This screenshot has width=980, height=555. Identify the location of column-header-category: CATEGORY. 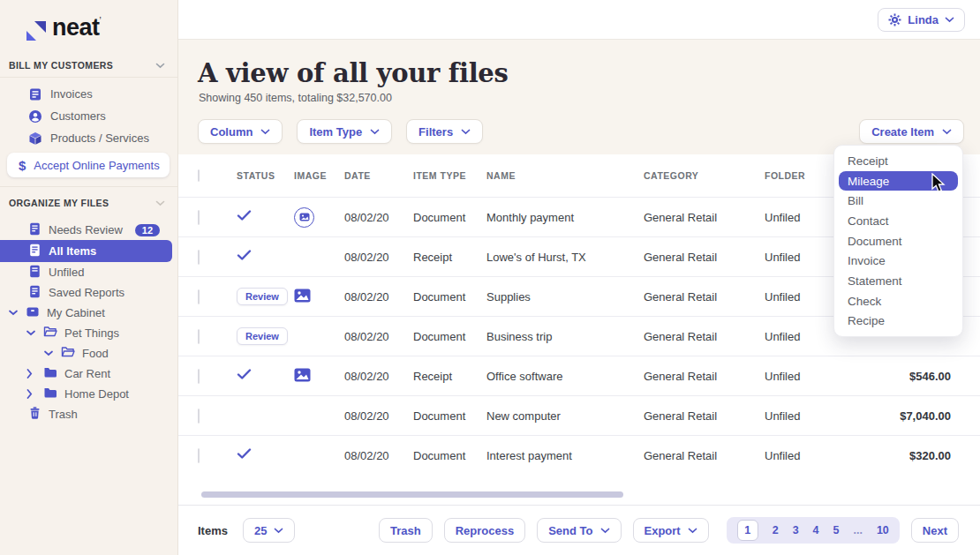
(705, 176).